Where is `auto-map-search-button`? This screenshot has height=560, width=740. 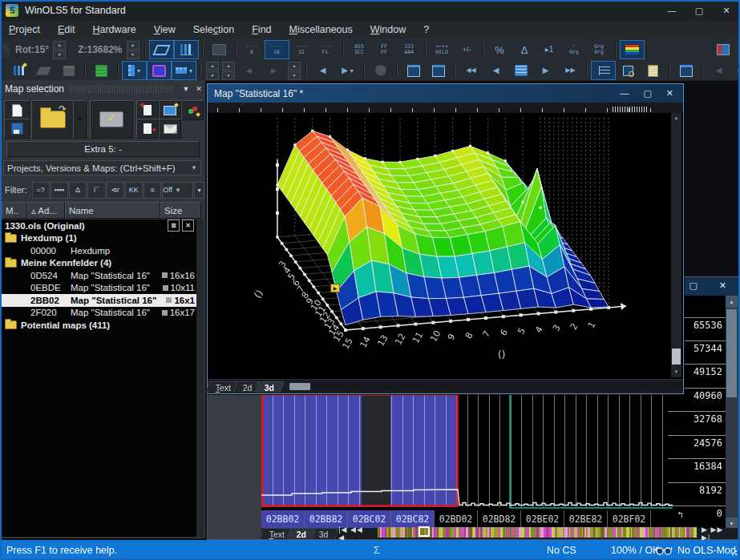 auto-map-search-button is located at coordinates (192, 111).